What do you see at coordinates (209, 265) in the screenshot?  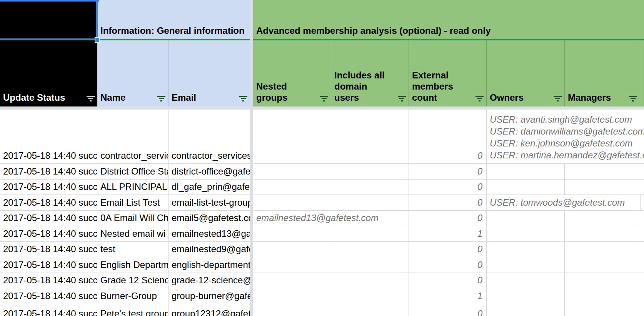 I see `cell-email: english-department` at bounding box center [209, 265].